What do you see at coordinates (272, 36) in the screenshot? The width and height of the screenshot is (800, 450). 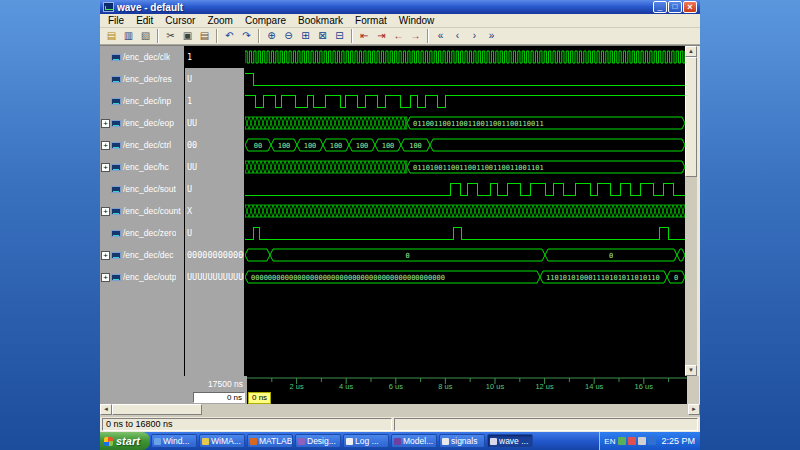 I see `zoom-in-icon: ⊕` at bounding box center [272, 36].